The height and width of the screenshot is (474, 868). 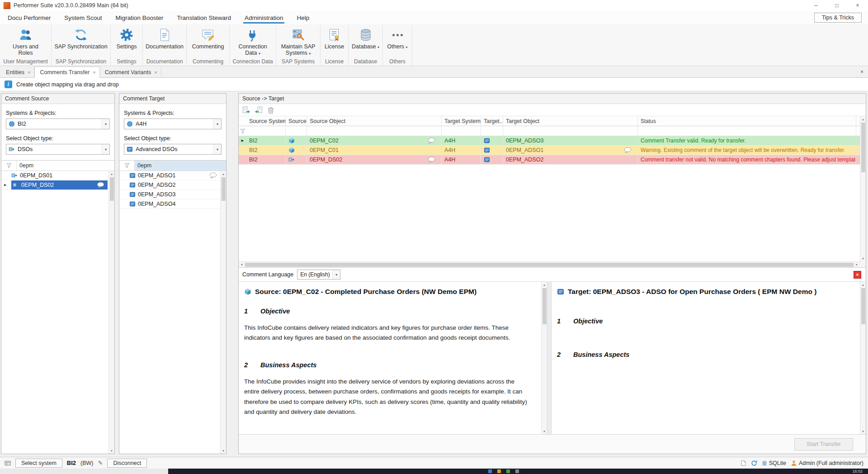 I want to click on column-header: Target System, so click(x=461, y=121).